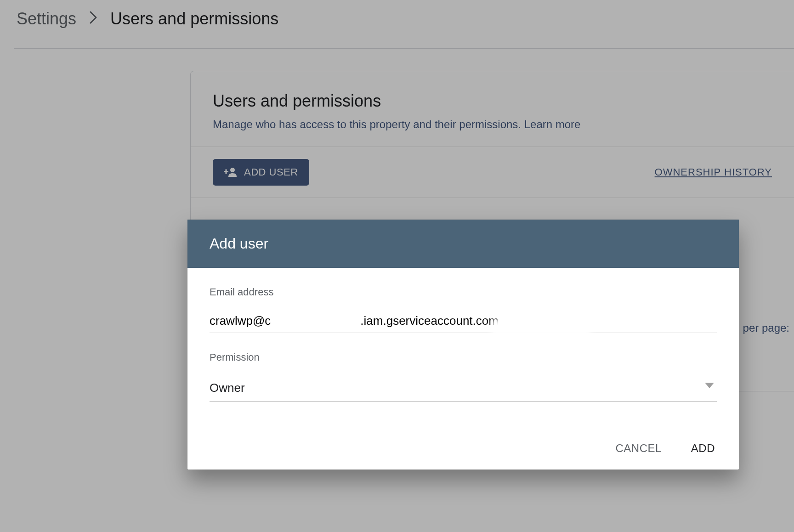 The width and height of the screenshot is (794, 532). What do you see at coordinates (271, 172) in the screenshot?
I see `add-user-button-label: ADD USER` at bounding box center [271, 172].